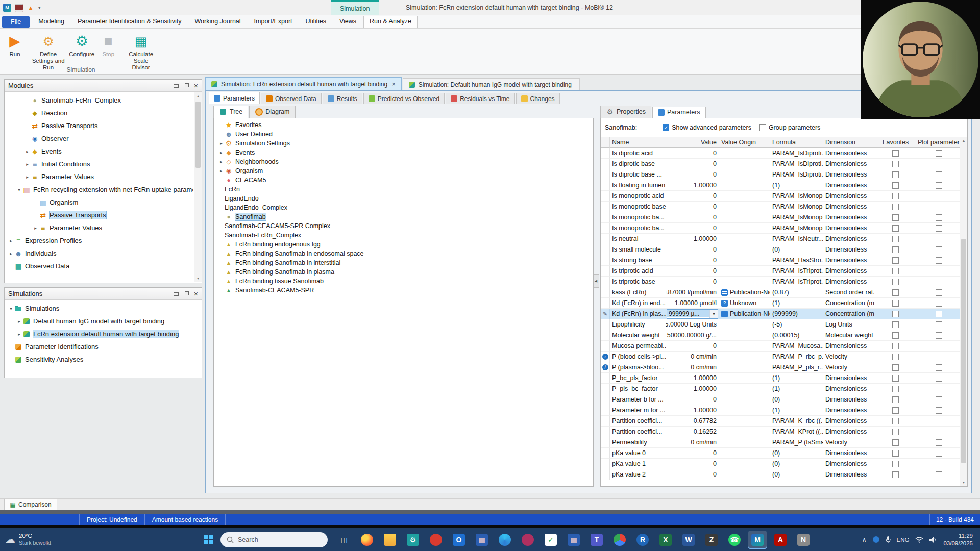 Image resolution: width=980 pixels, height=551 pixels. Describe the element at coordinates (274, 540) in the screenshot. I see `taskbar-search: Search` at that location.